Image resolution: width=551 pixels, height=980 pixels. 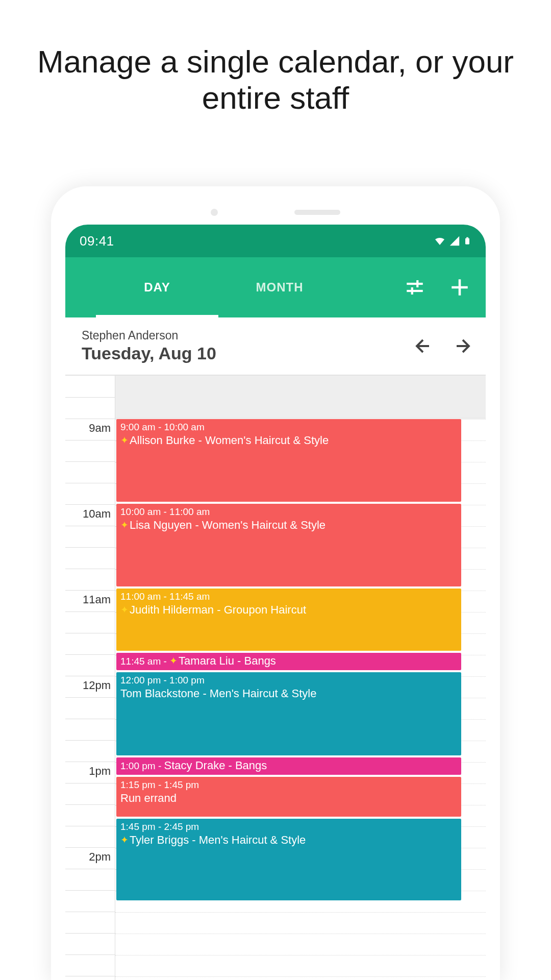 What do you see at coordinates (276, 58) in the screenshot?
I see `marketing-headline: Manage a single calendar, or your entire…` at bounding box center [276, 58].